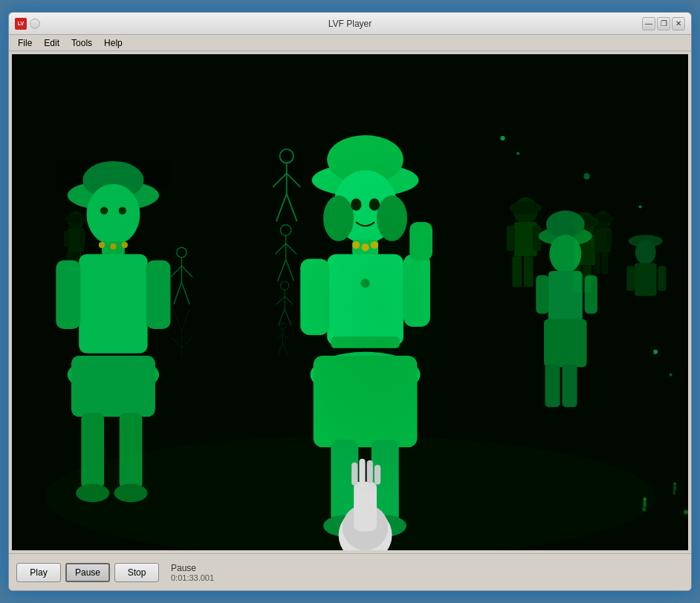  I want to click on status-label: Pause, so click(192, 568).